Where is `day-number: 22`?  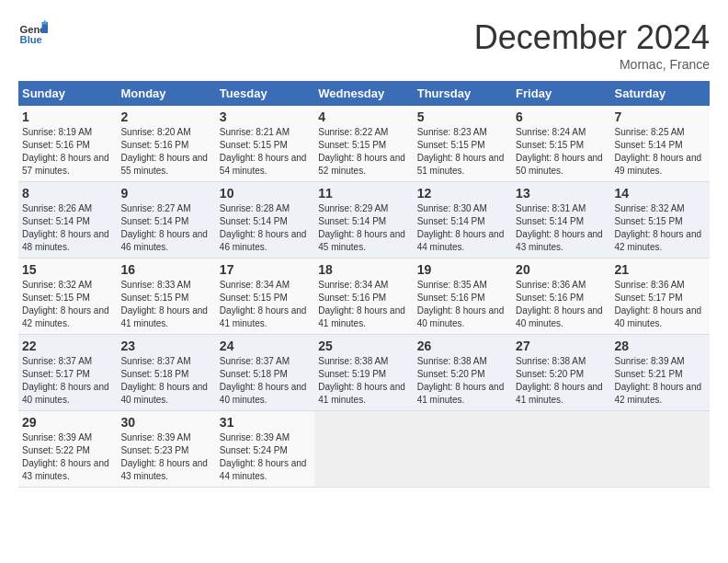
day-number: 22 is located at coordinates (68, 346).